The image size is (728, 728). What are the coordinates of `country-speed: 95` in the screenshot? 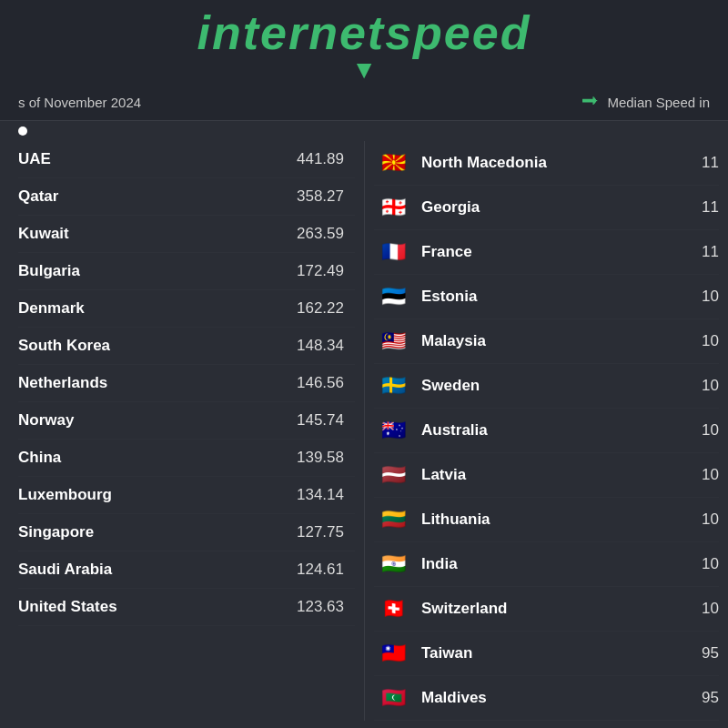 It's located at (701, 653).